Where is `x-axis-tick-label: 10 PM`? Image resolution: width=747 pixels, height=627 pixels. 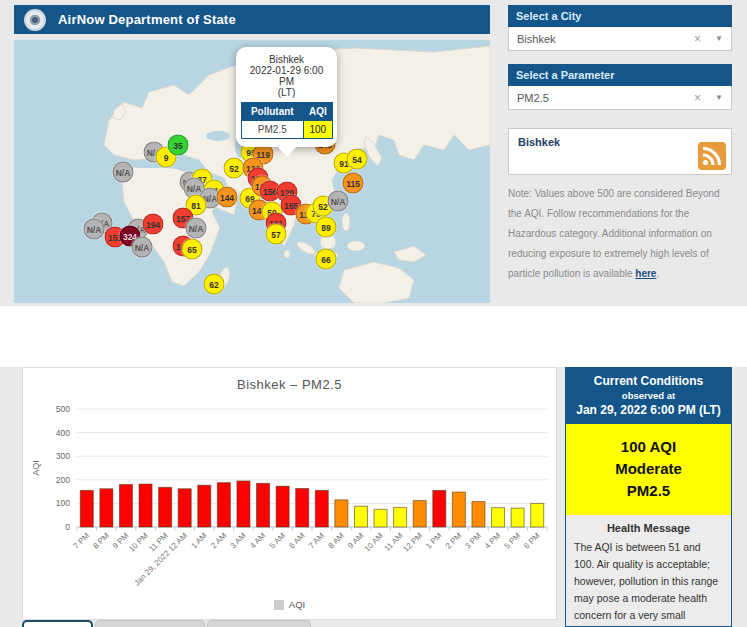
x-axis-tick-label: 10 PM is located at coordinates (138, 542).